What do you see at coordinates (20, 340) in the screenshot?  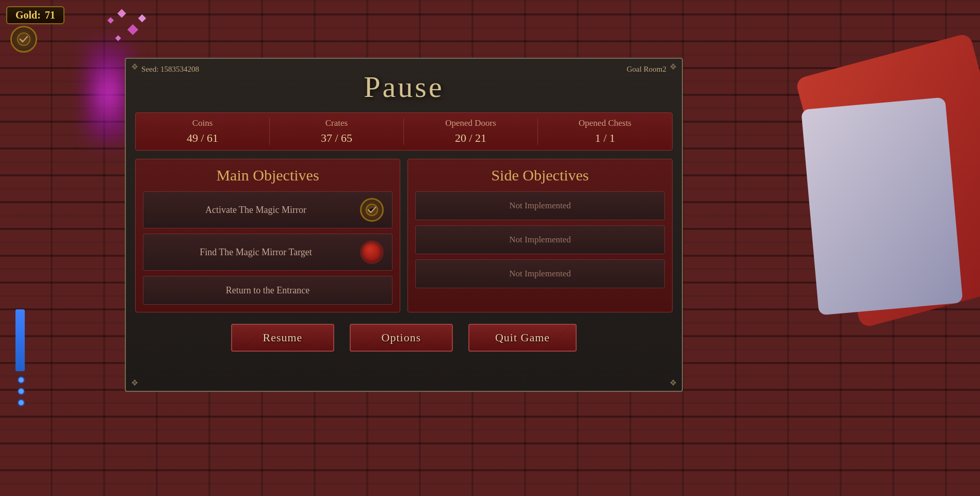 I see `health-bar` at bounding box center [20, 340].